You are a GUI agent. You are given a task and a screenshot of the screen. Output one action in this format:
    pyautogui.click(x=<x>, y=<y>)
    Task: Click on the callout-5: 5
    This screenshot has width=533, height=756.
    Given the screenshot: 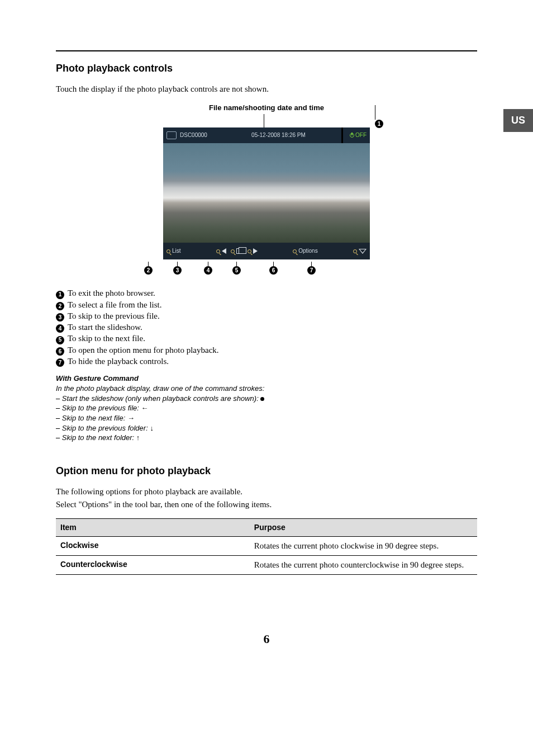 What is the action you would take?
    pyautogui.click(x=237, y=271)
    